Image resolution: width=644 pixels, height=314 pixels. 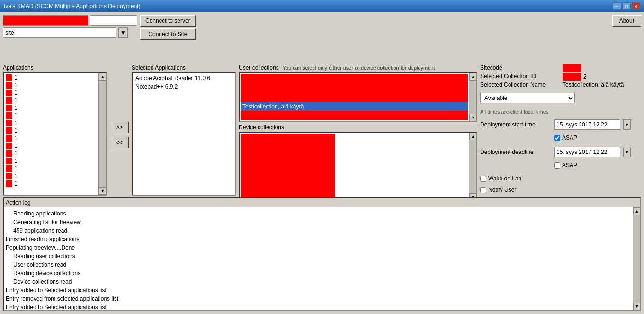 I want to click on asap-checkbox, so click(x=557, y=138).